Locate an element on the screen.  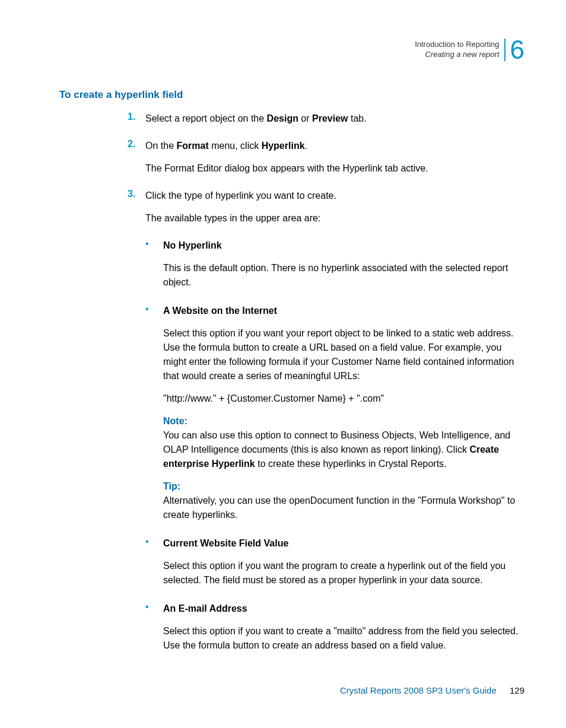
bullet-current-field-title: Current Website Field Value is located at coordinates (344, 543).